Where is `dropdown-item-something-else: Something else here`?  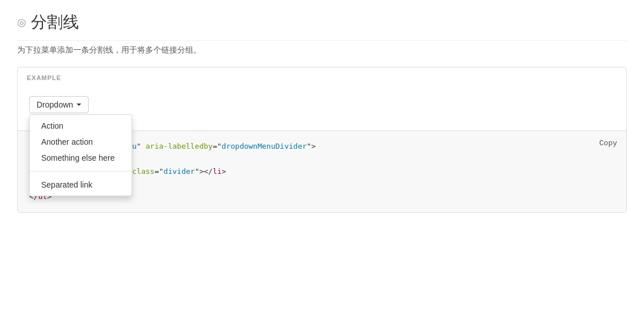
dropdown-item-something-else: Something else here is located at coordinates (81, 158).